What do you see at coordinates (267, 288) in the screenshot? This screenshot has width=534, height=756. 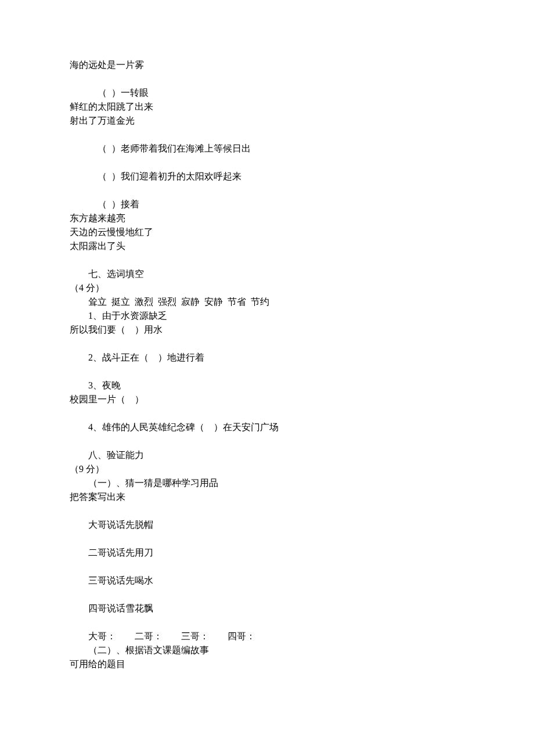 I see `text-line: （4 分）` at bounding box center [267, 288].